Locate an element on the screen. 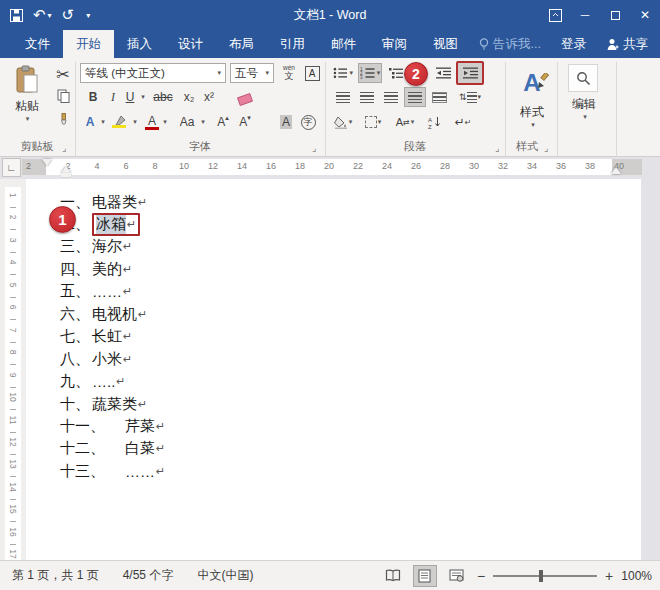 The width and height of the screenshot is (660, 590). zoom-level: 100% is located at coordinates (636, 576).